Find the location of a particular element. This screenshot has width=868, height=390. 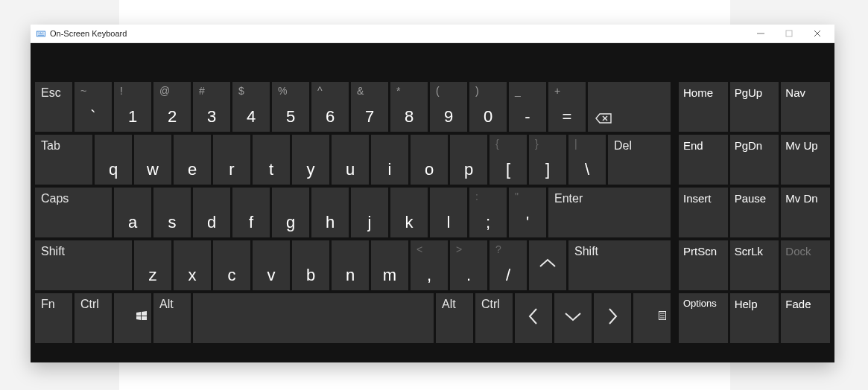

key-label: Home is located at coordinates (698, 92).